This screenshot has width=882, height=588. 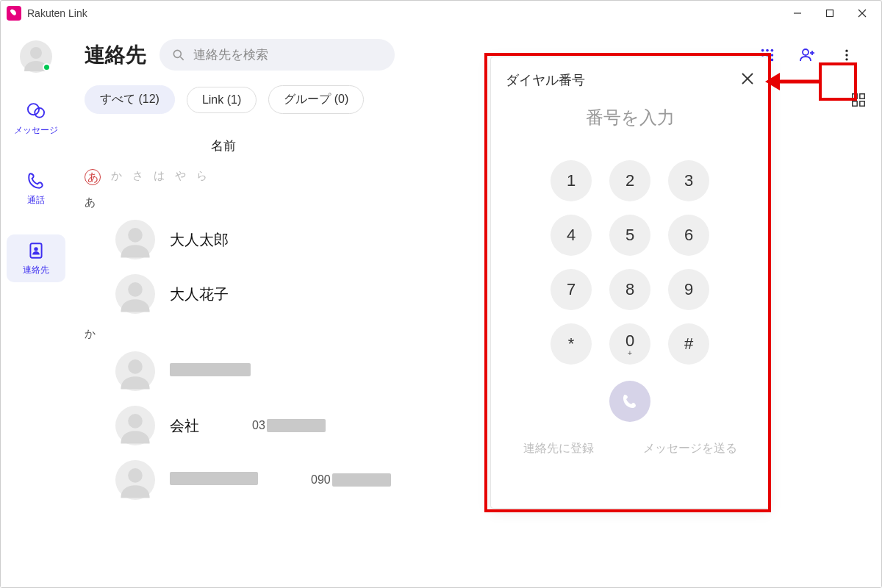 What do you see at coordinates (199, 240) in the screenshot?
I see `contact-name: 大人太郎` at bounding box center [199, 240].